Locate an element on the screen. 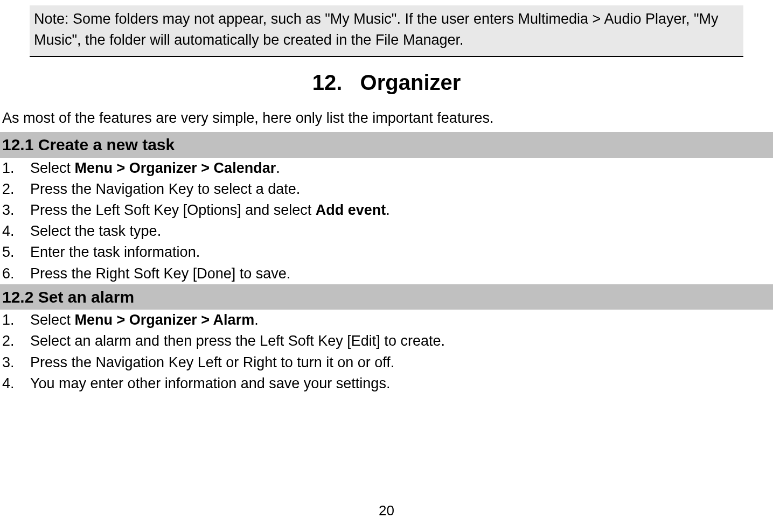  note-box: Note: Some folders may not appear, such … is located at coordinates (387, 31).